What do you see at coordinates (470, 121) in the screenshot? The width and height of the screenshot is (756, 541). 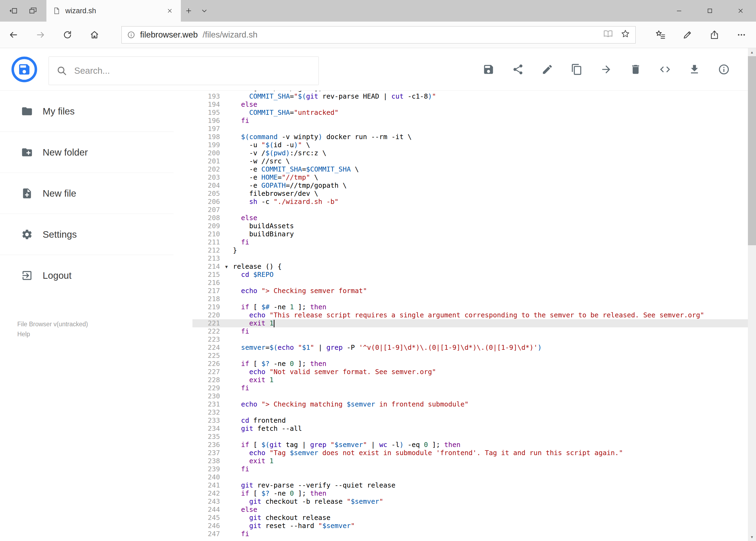 I see `code-line: 196 fi` at bounding box center [470, 121].